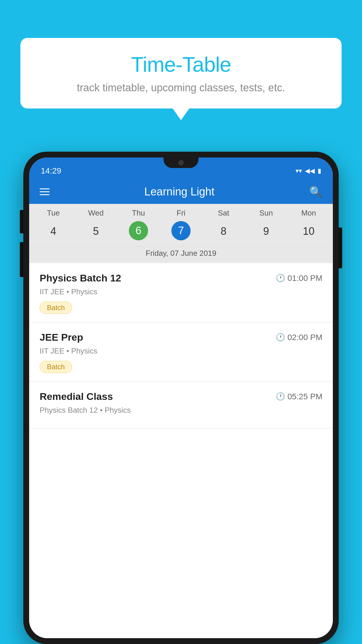  What do you see at coordinates (340, 248) in the screenshot?
I see `phone-btn-right` at bounding box center [340, 248].